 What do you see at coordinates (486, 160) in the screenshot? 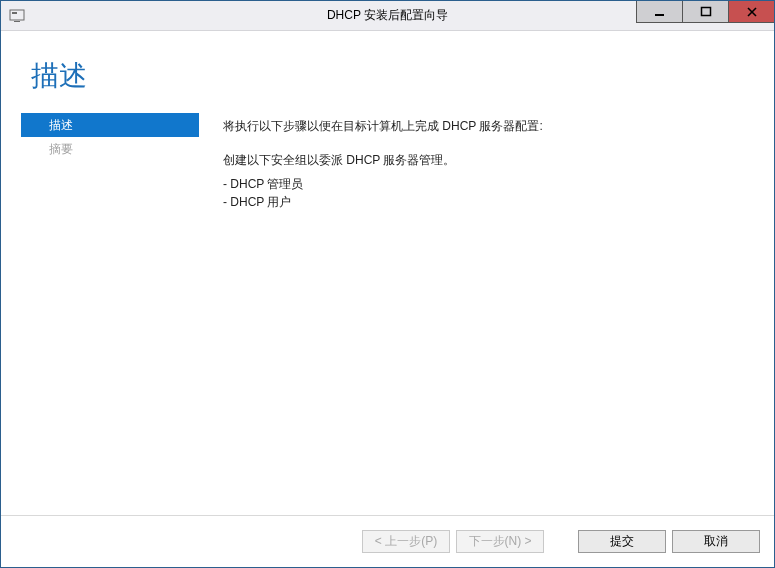
I see `group-line: 创建以下安全组以委派 DHCP 服务器管理。` at bounding box center [486, 160].